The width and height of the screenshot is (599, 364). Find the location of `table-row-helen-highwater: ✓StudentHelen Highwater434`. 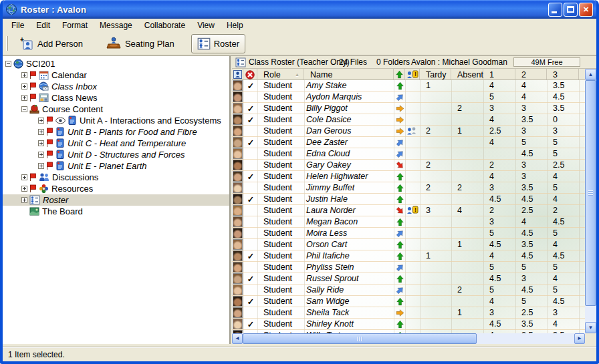

table-row-helen-highwater: ✓StudentHelen Highwater434 is located at coordinates (408, 176).